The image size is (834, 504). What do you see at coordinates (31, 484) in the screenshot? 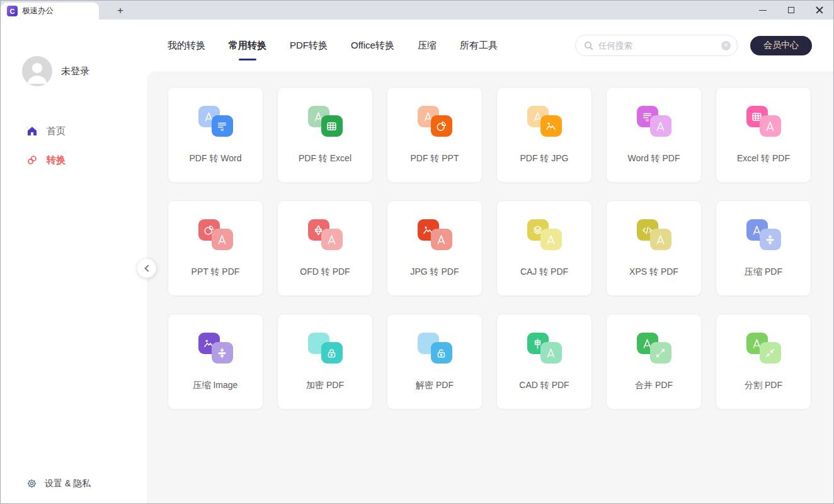
I see `gear-icon` at bounding box center [31, 484].